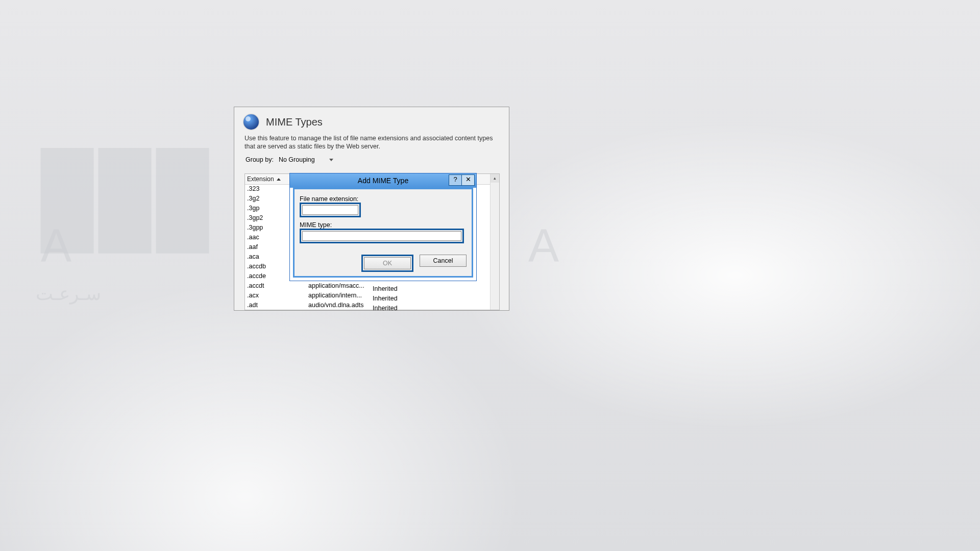  What do you see at coordinates (387, 263) in the screenshot?
I see `ok-button: OK` at bounding box center [387, 263].